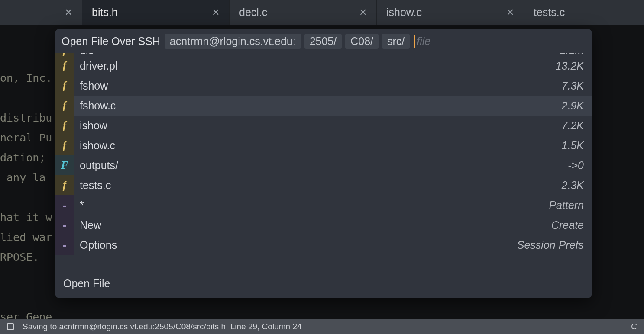  What do you see at coordinates (549, 12) in the screenshot?
I see `tab-label: tests.c` at bounding box center [549, 12].